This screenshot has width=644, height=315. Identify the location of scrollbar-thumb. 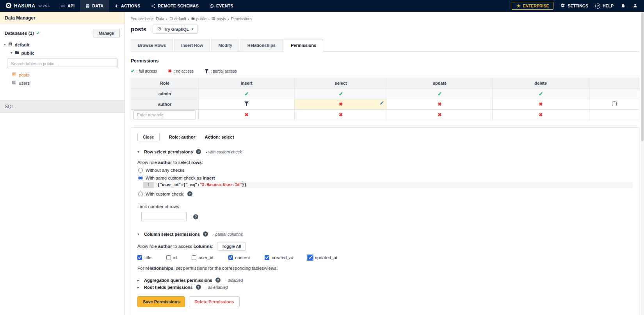
(642, 77).